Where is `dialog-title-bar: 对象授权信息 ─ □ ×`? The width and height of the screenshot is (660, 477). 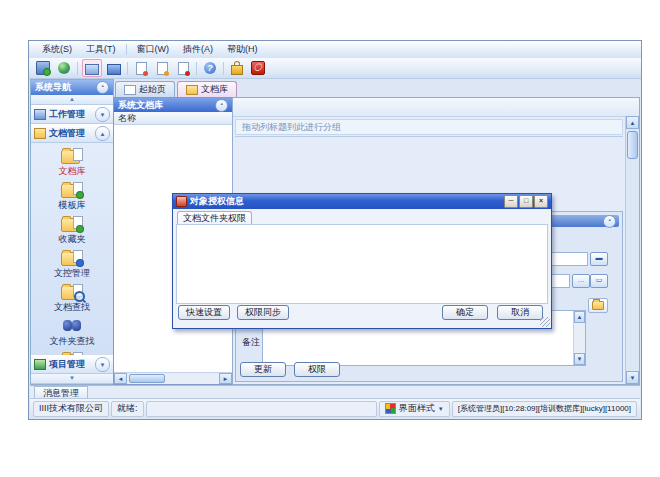 dialog-title-bar: 对象授权信息 ─ □ × is located at coordinates (362, 202).